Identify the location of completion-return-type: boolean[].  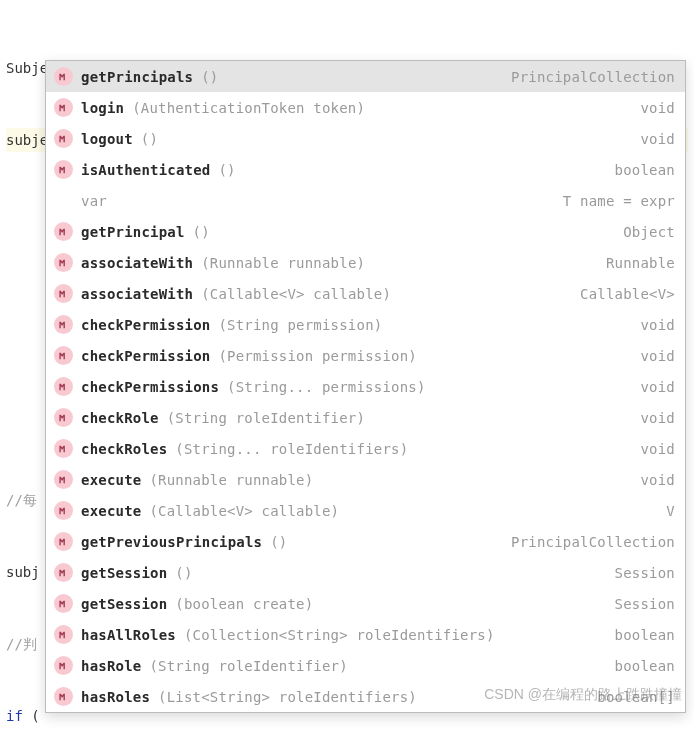
(636, 697).